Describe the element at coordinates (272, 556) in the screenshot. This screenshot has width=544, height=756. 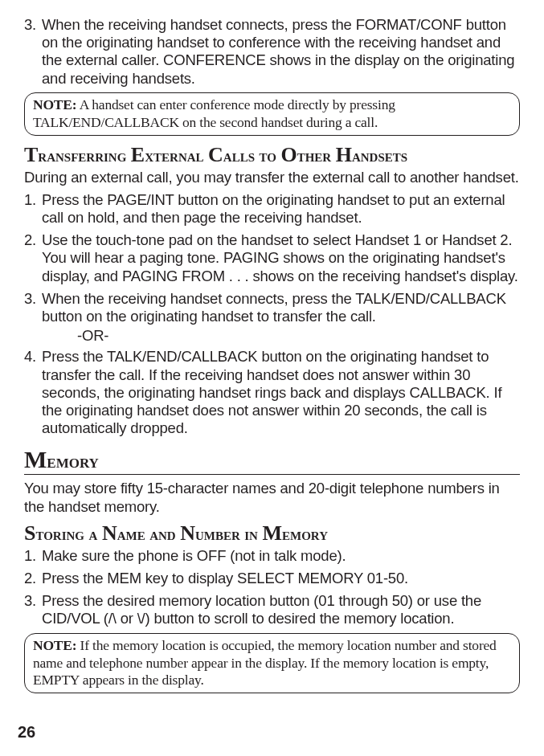
I see `list-item: 1. Make sure the phone is OFF (not in ta…` at that location.